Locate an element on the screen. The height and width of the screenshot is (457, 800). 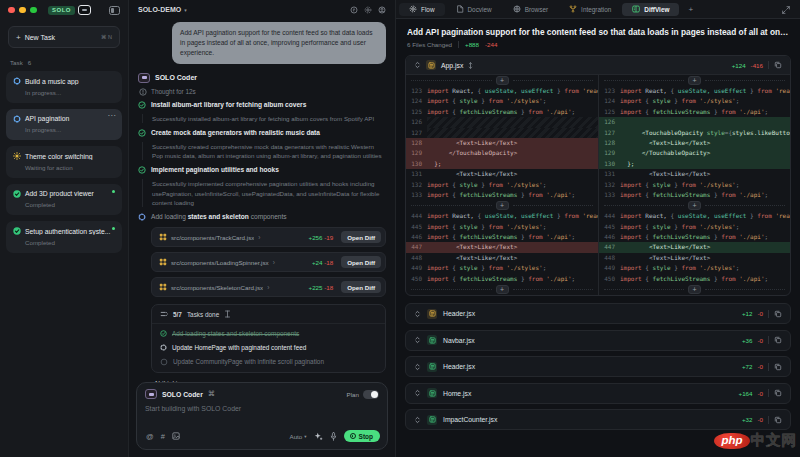
component-icon is located at coordinates (163, 262).